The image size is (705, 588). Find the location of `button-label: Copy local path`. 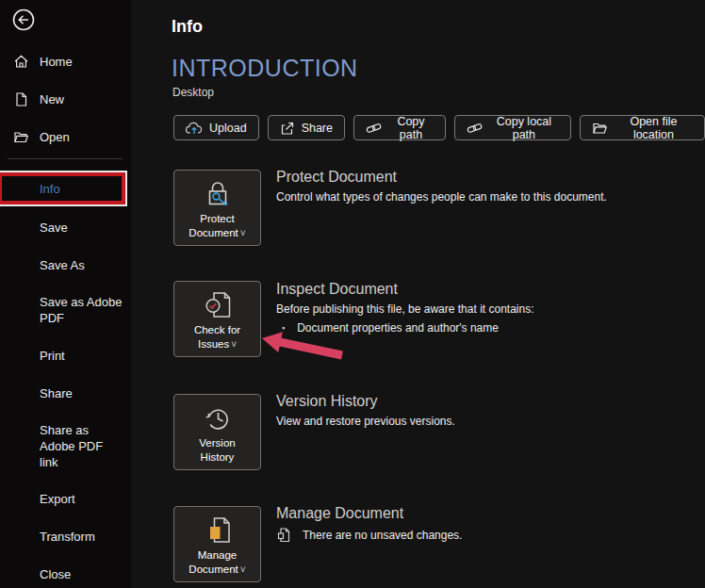

button-label: Copy local path is located at coordinates (524, 128).